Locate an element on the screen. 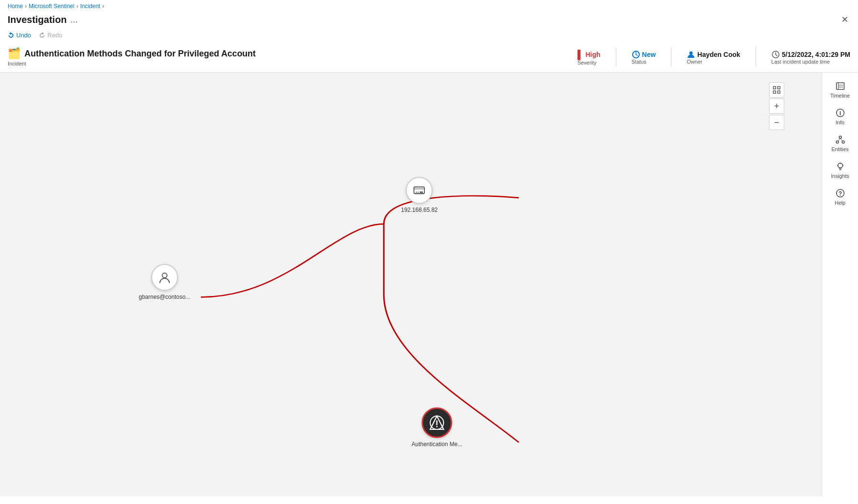  incident-meta: ▌ High Severity New Status Hayden Cook O… is located at coordinates (714, 57).